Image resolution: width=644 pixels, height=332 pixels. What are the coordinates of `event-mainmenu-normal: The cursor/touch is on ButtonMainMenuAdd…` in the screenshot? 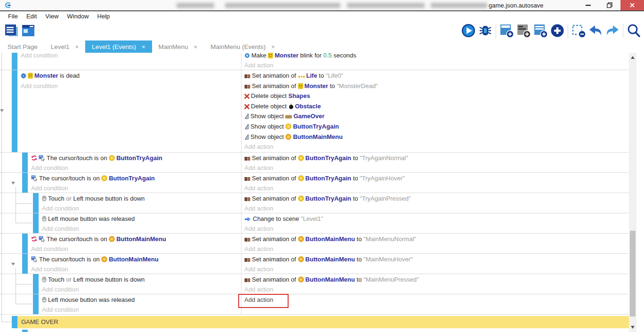 It's located at (318, 244).